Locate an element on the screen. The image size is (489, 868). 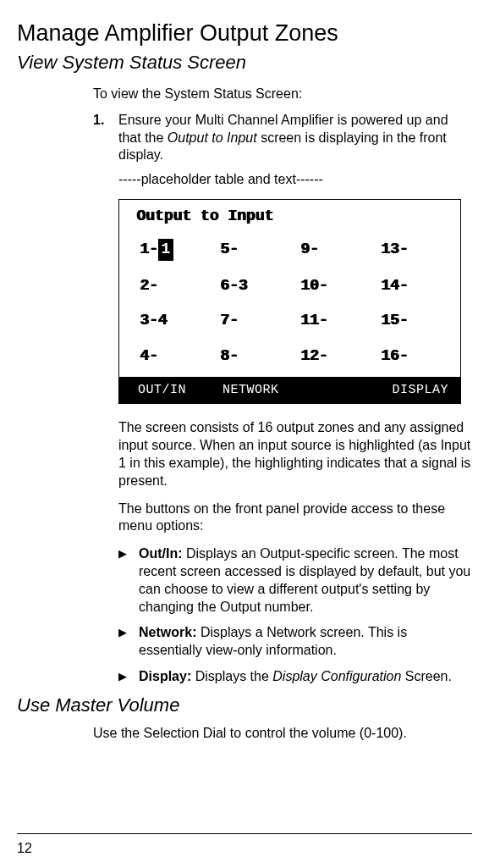
list-item-lead: Network: is located at coordinates (168, 632).